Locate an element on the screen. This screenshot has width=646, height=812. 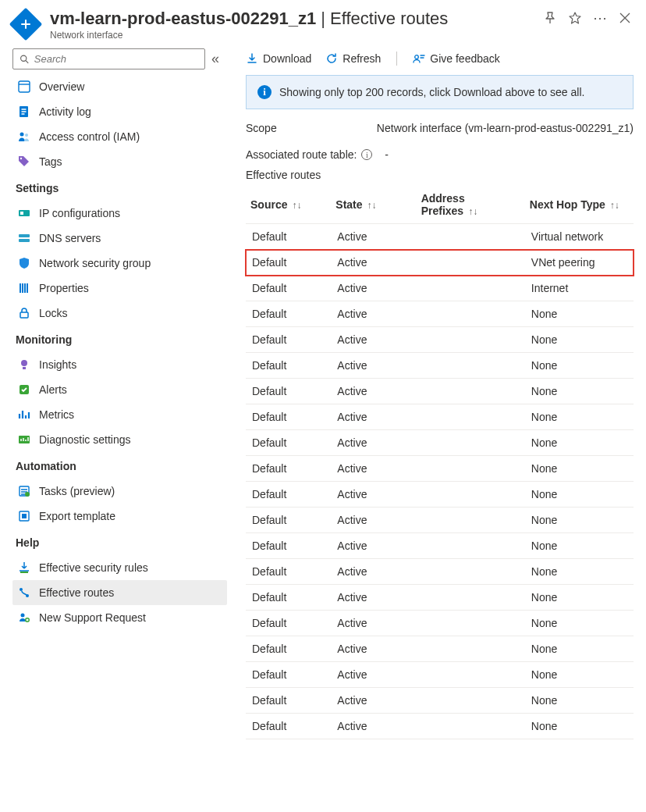
overview-icon is located at coordinates (24, 87).